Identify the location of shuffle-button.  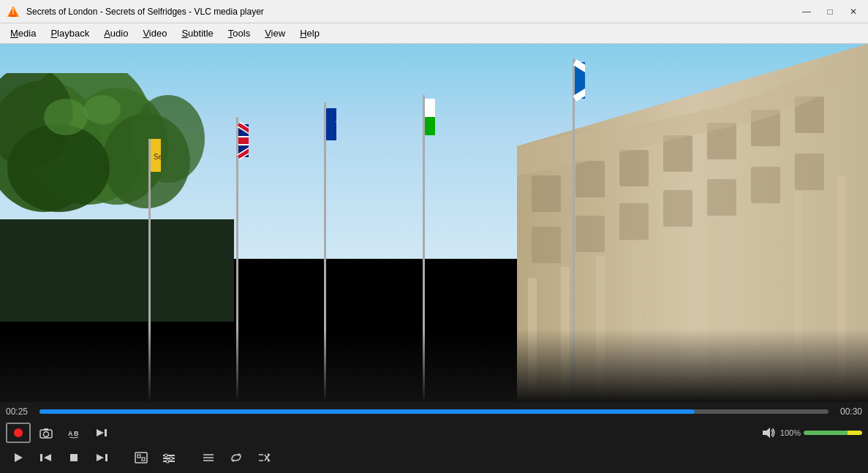
(264, 458).